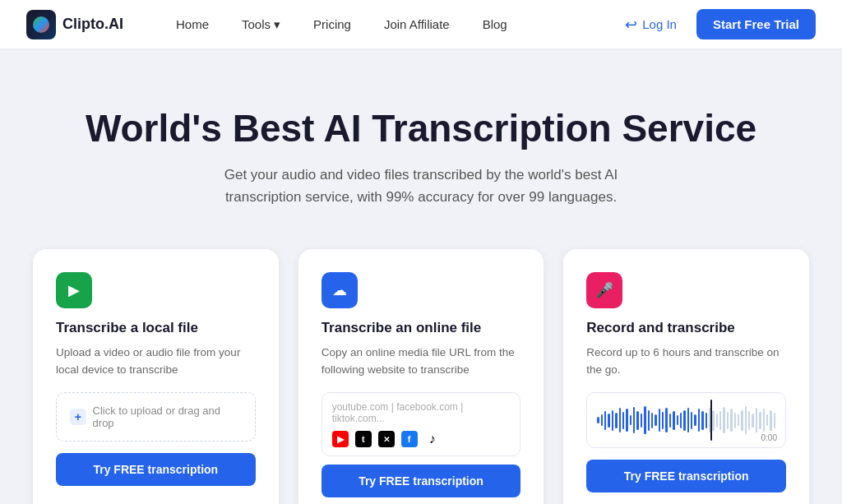  What do you see at coordinates (261, 25) in the screenshot?
I see `nav-tools: Tools ▾` at bounding box center [261, 25].